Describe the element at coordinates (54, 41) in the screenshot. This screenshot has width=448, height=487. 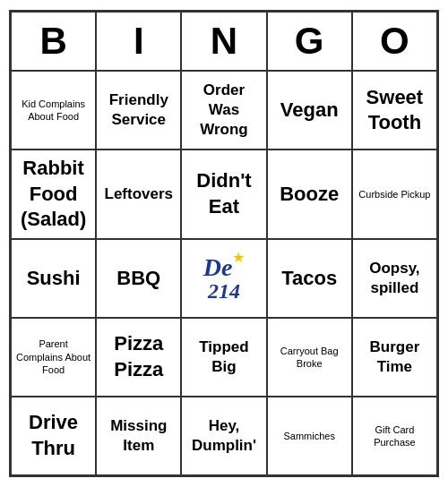
I see `header-b: B` at that location.